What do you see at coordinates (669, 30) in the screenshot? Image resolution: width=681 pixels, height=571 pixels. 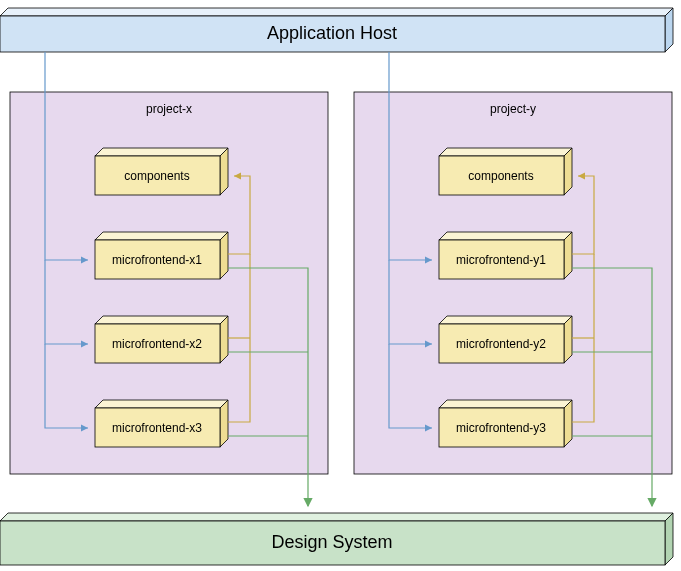 I see `host-side-face` at bounding box center [669, 30].